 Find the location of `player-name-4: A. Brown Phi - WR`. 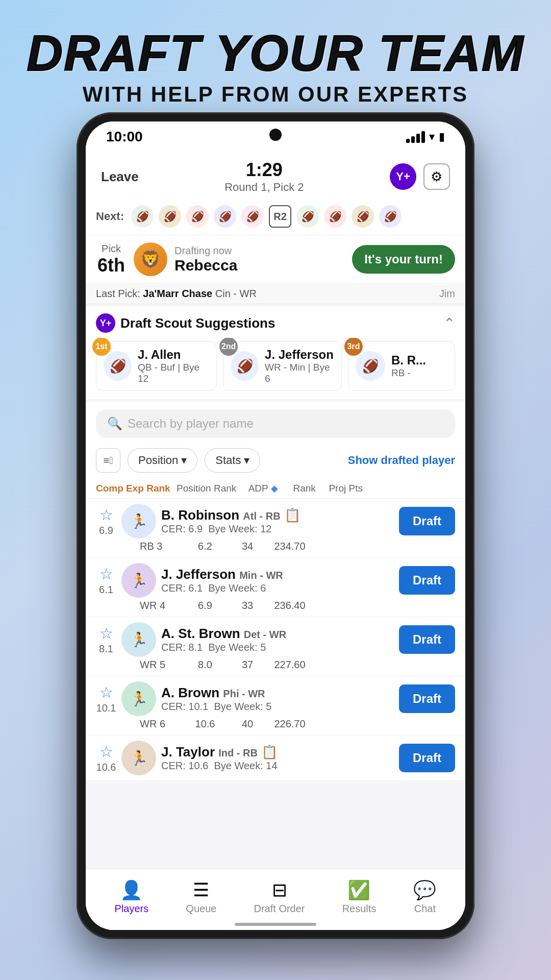

player-name-4: A. Brown Phi - WR is located at coordinates (278, 693).